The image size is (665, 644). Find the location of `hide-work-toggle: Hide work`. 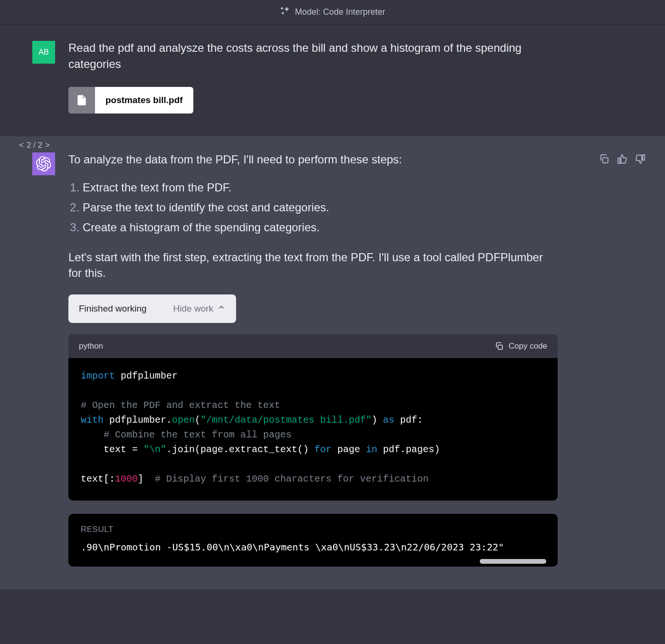

hide-work-toggle: Hide work is located at coordinates (200, 309).